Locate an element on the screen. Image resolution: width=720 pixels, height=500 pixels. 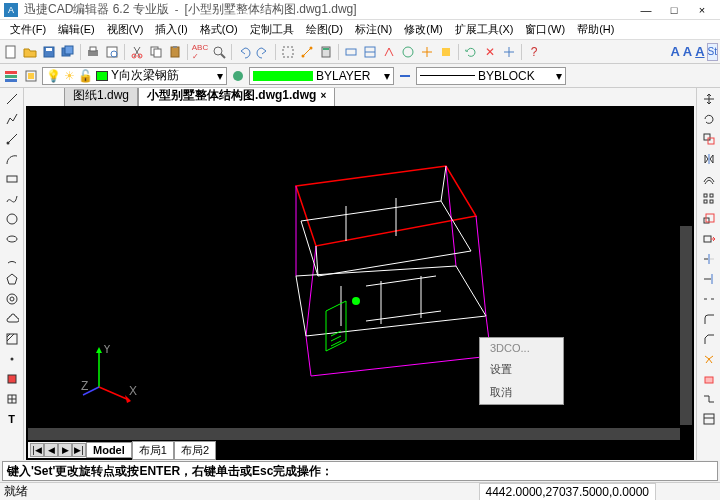
tab-inactive: 图纸1.dwg is located at coordinates (101, 97).